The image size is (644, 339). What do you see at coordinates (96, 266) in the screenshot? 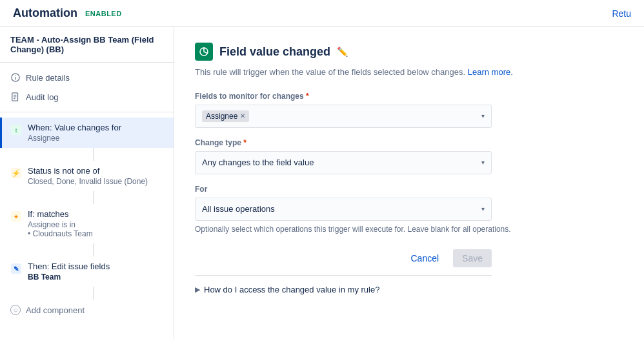
I see `step-then-title: Then: Edit issue fields` at bounding box center [96, 266].